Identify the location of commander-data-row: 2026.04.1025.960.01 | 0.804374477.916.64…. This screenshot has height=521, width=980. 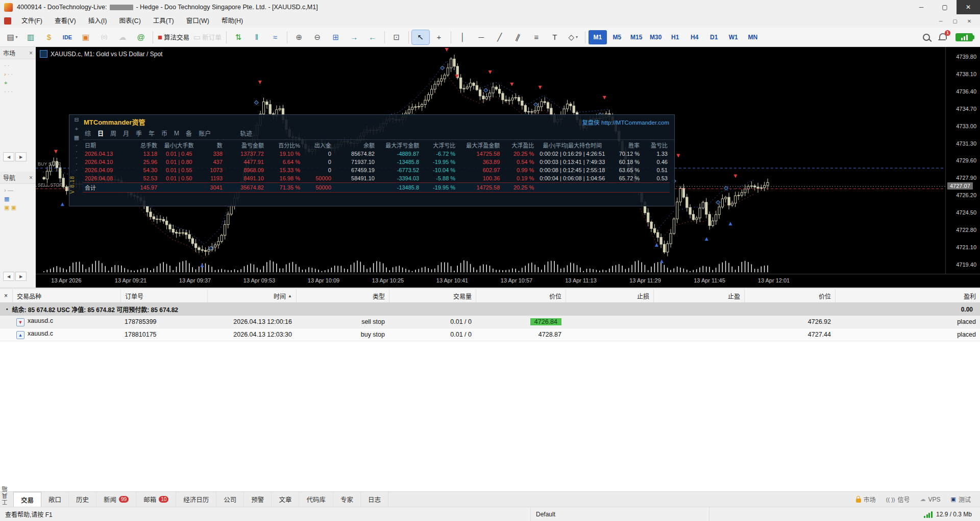
(376, 162).